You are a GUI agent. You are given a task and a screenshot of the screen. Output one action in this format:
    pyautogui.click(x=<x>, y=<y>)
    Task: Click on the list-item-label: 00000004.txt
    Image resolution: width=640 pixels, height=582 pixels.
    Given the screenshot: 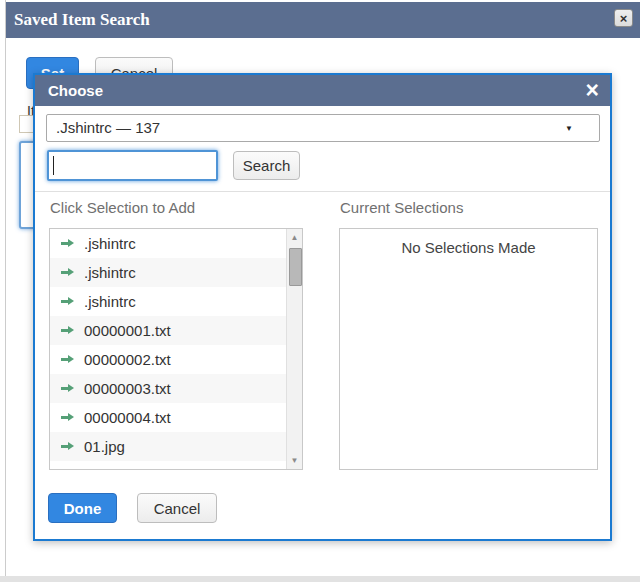 What is the action you would take?
    pyautogui.click(x=128, y=418)
    